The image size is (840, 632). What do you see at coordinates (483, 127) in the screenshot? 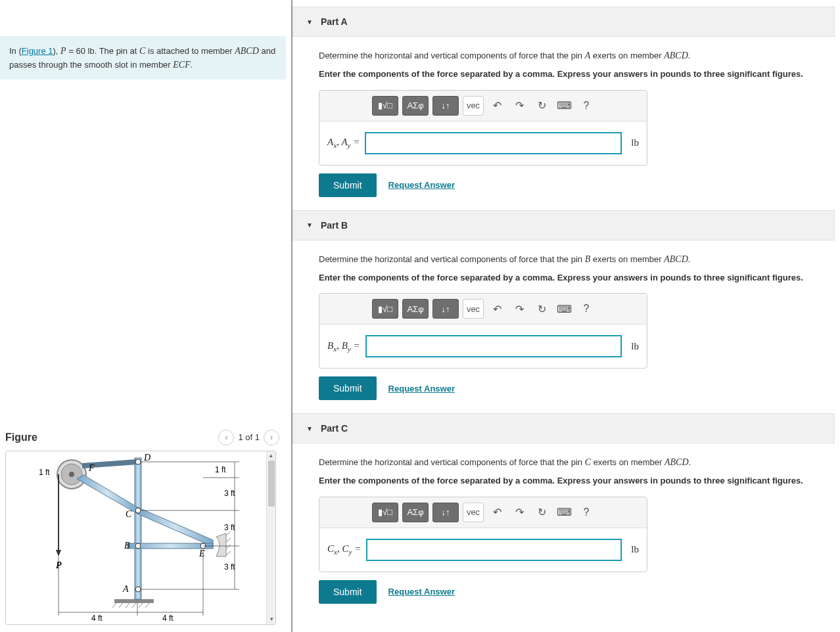
I see `part-a-answer-box: ▮√□ ΑΣφ ↓↑ vec ↶ ↷ ↻ ⌨ ? Ax, Ay = lb` at bounding box center [483, 127].